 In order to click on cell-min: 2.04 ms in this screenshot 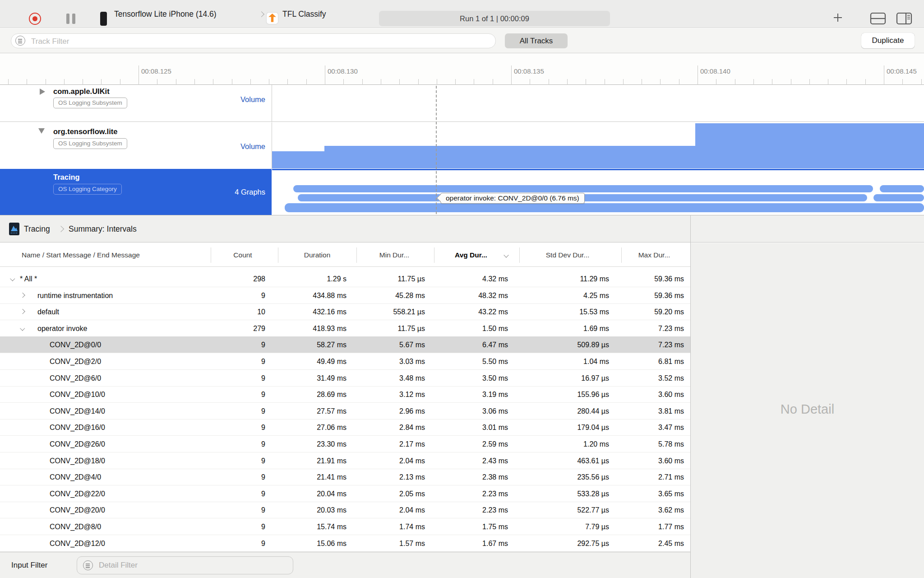, I will do `click(412, 461)`.